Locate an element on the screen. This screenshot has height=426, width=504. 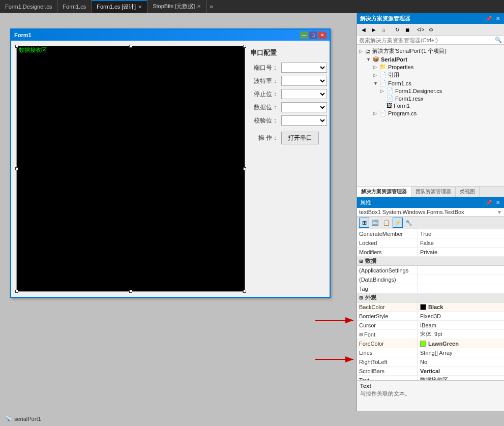
properties-close-button: ✕ is located at coordinates (498, 202).